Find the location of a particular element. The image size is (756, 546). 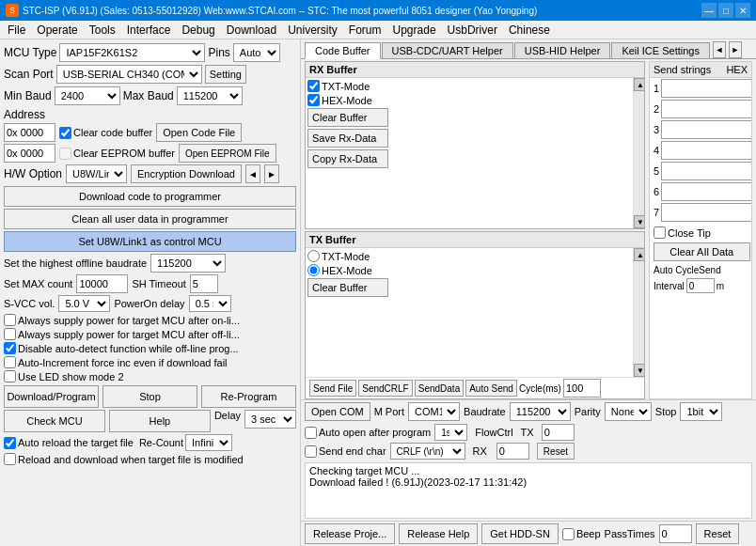

send-end-char-check is located at coordinates (310, 451).